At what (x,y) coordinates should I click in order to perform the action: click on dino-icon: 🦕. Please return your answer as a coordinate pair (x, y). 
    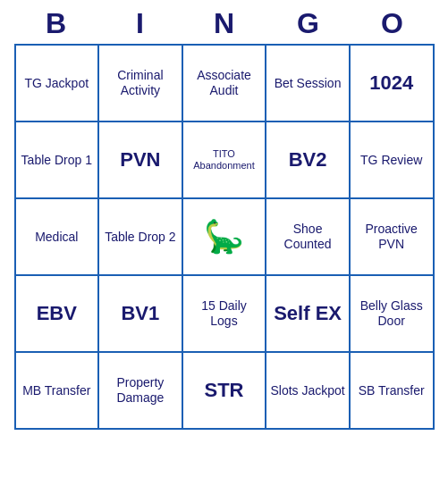
    Looking at the image, I should click on (224, 236).